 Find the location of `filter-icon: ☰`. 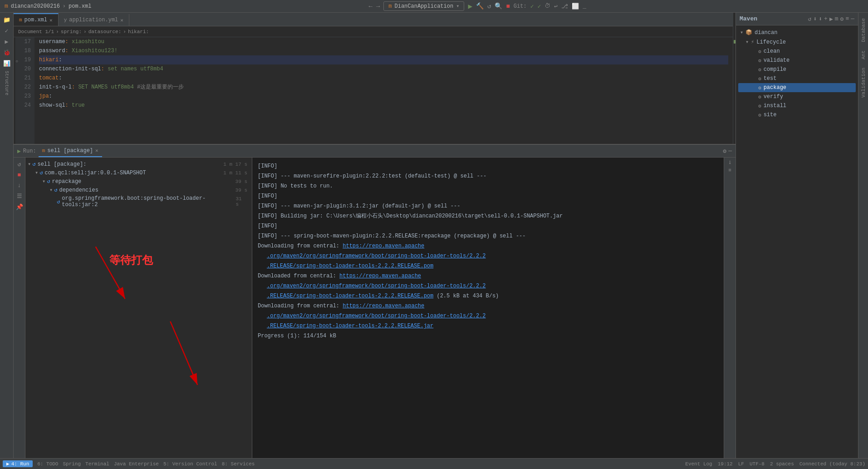

filter-icon: ☰ is located at coordinates (20, 196).